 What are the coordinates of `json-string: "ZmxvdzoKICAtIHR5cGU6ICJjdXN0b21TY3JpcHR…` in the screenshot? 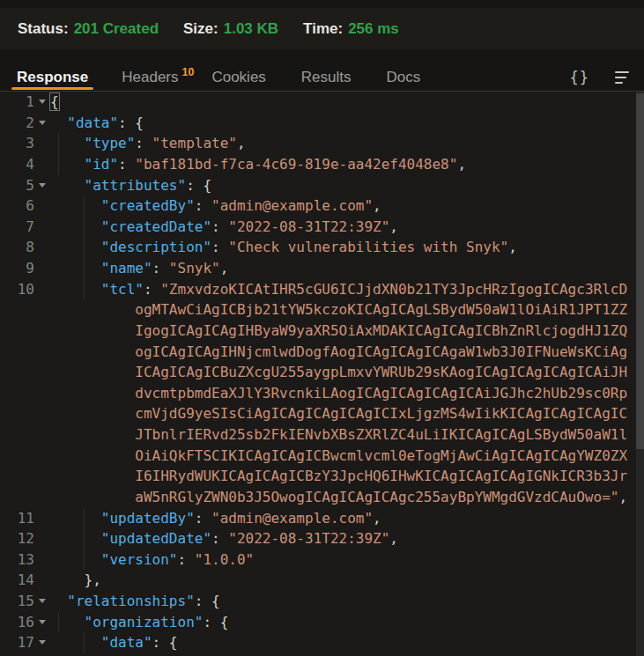 It's located at (394, 289).